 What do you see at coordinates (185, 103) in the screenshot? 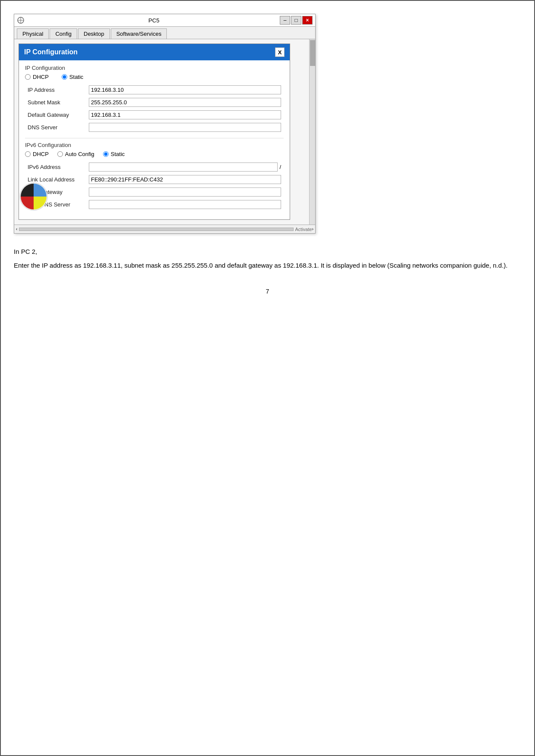
I see `subnet-mask-input` at bounding box center [185, 103].